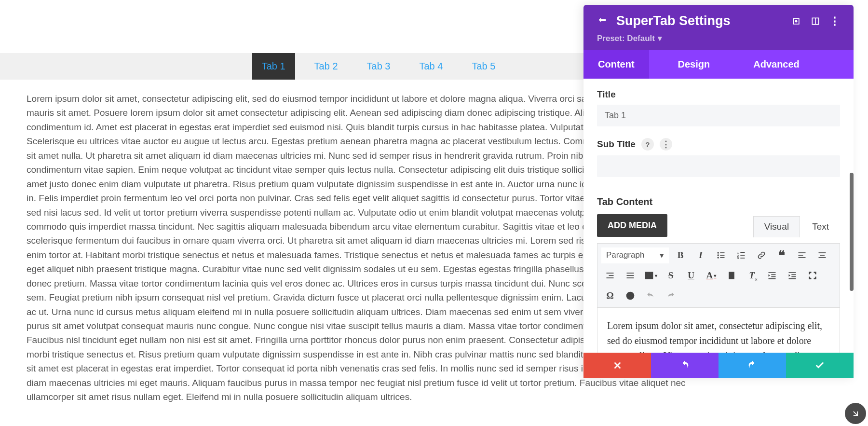 This screenshot has width=868, height=426. I want to click on undo-icon, so click(651, 296).